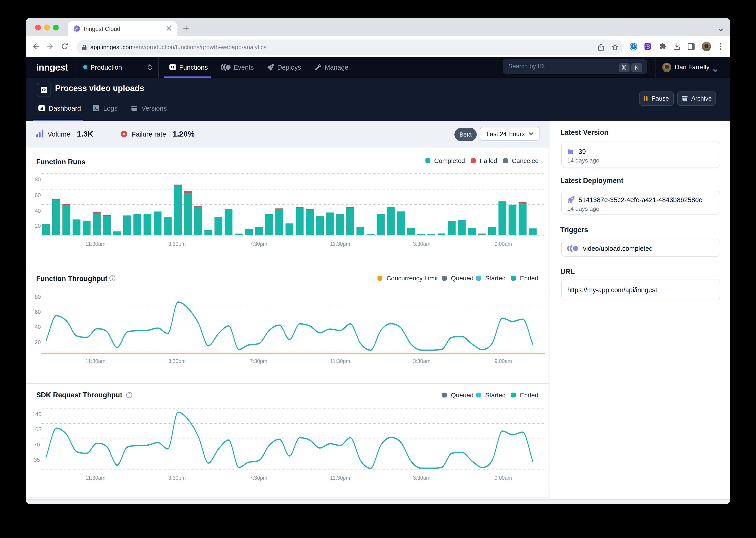 The height and width of the screenshot is (538, 756). What do you see at coordinates (488, 161) in the screenshot?
I see `svg-text: Failed` at bounding box center [488, 161].